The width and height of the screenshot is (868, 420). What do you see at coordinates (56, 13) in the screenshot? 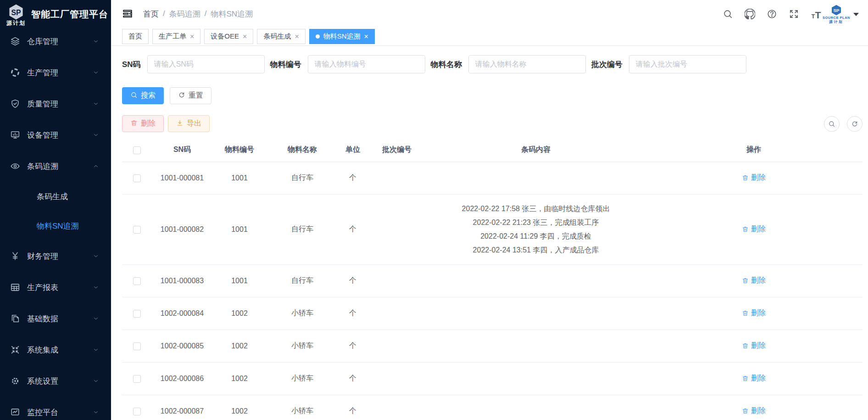
I see `app-logo: SP 源计划 智能工厂管理平台` at bounding box center [56, 13].